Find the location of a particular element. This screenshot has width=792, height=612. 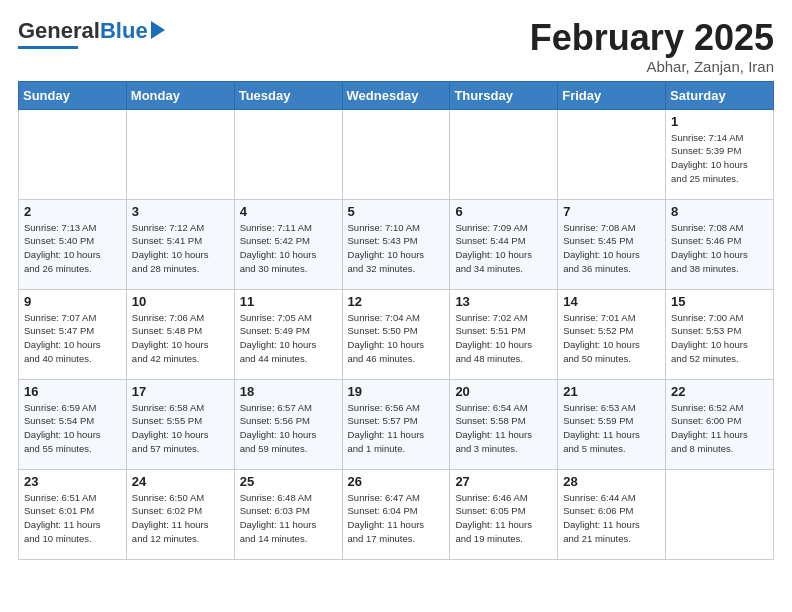

day-info: Sunrise: 7:05 AM Sunset: 5:49 PM Dayligh… is located at coordinates (288, 338).